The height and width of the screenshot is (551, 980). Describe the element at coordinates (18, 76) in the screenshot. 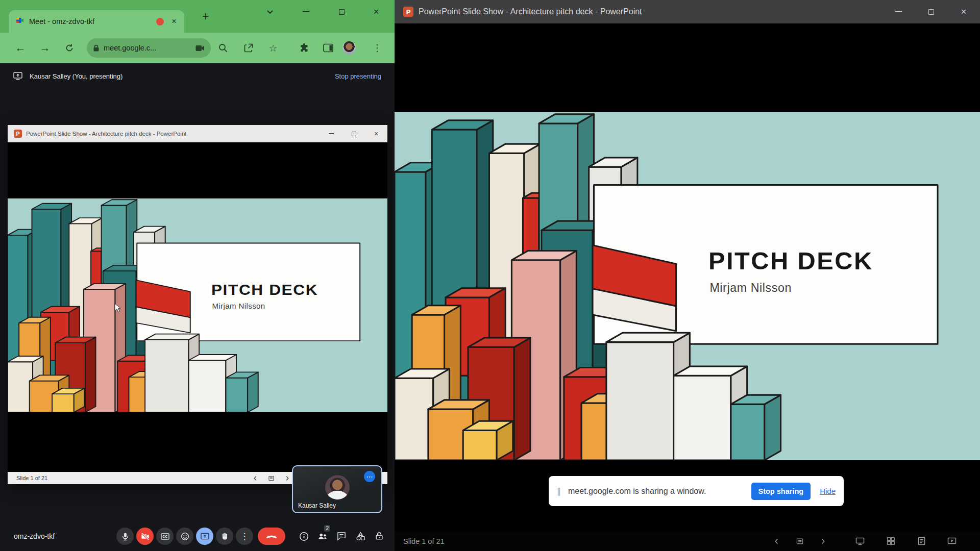

I see `present-screen-icon` at that location.